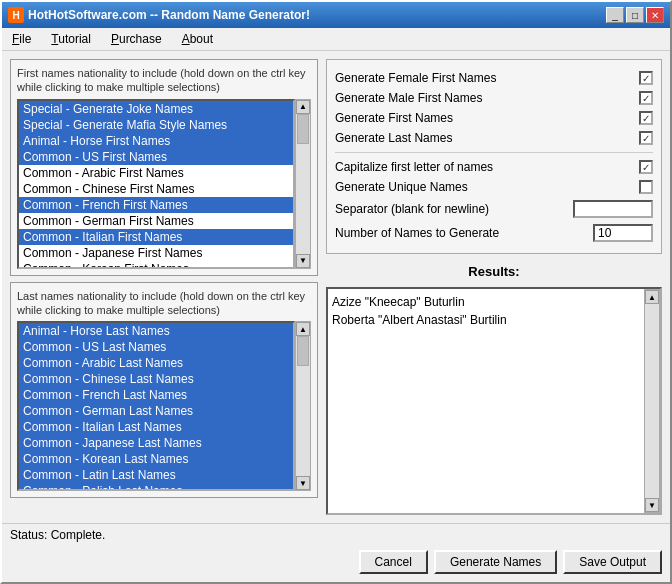 The image size is (672, 584). Describe the element at coordinates (635, 15) in the screenshot. I see `title-controls: _ □ ✕` at that location.